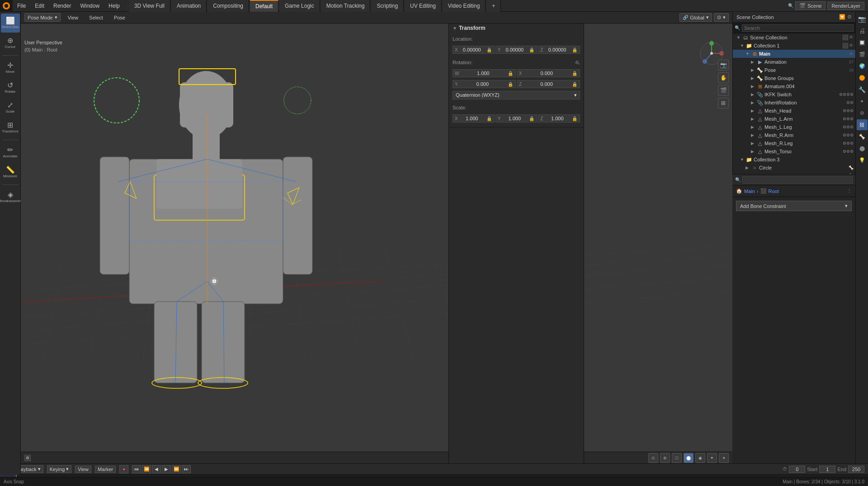 The height and width of the screenshot is (486, 868). I want to click on outliner-item-armature004: ▶ ⊞ Armature.004, so click(794, 86).